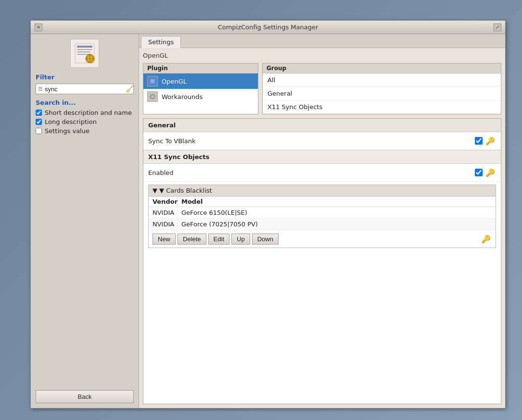 This screenshot has height=420, width=522. What do you see at coordinates (153, 81) in the screenshot?
I see `opengl-icon` at bounding box center [153, 81].